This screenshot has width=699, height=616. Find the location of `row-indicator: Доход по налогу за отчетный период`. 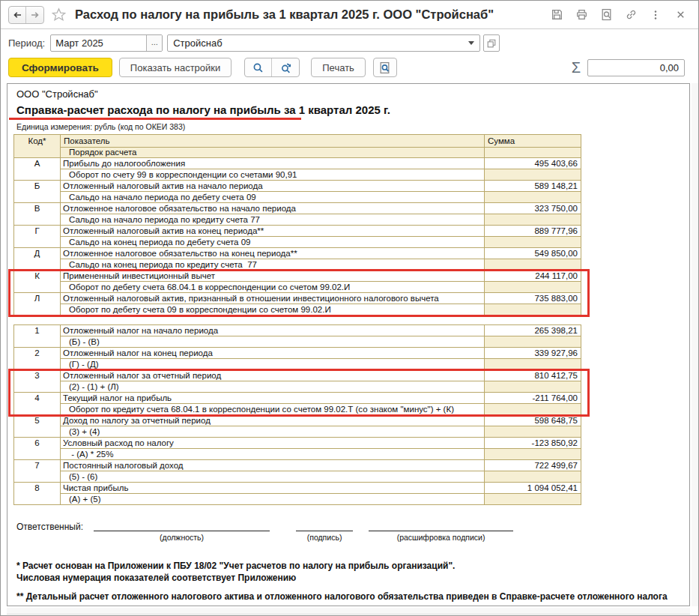

row-indicator: Доход по налогу за отчетный период is located at coordinates (273, 421).